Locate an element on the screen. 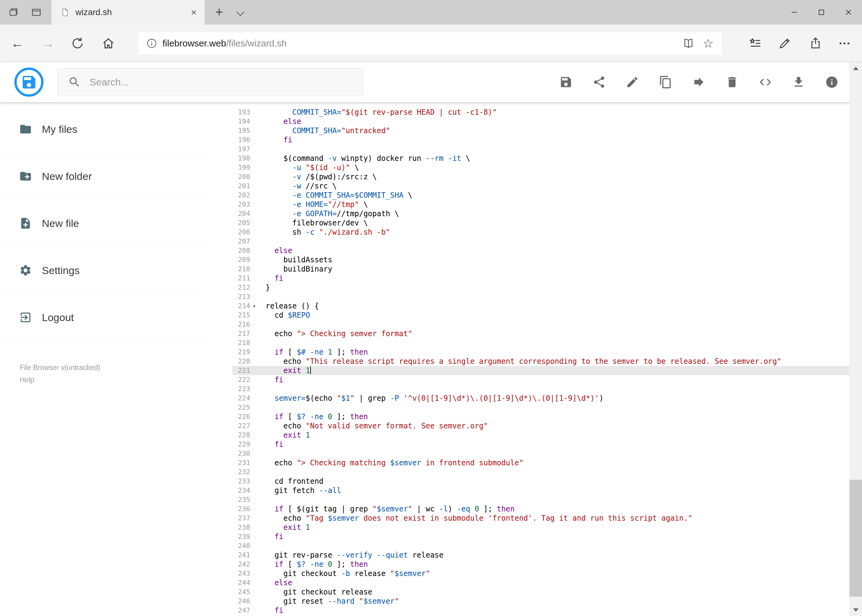  code-line: 226 if [ $? -ne 0 ]; then is located at coordinates (541, 416).